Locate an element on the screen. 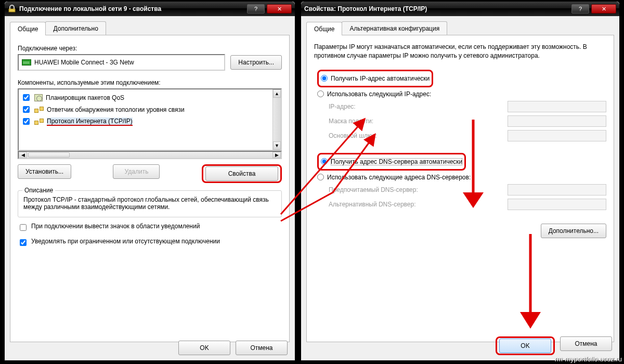 This screenshot has width=624, height=364. scroll-thumb is located at coordinates (49, 155).